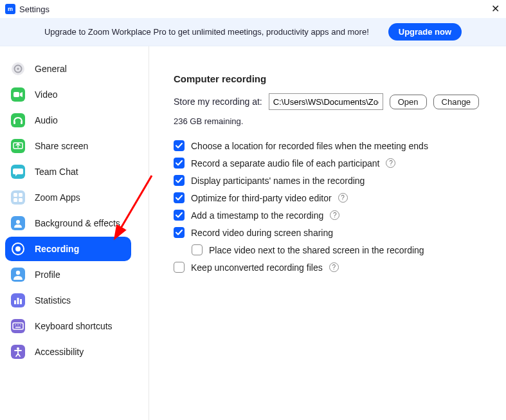 The width and height of the screenshot is (506, 420). I want to click on app-icon: m, so click(10, 9).